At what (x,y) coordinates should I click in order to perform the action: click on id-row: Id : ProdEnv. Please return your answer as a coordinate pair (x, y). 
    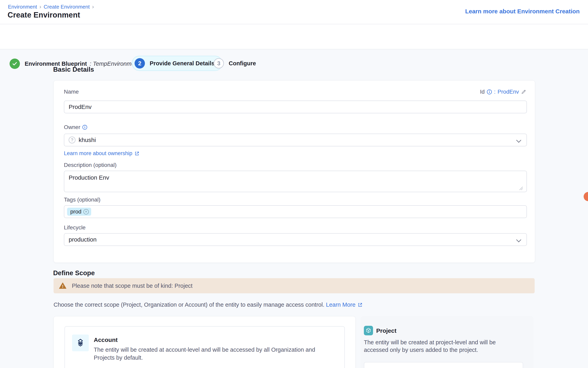
    Looking at the image, I should click on (503, 92).